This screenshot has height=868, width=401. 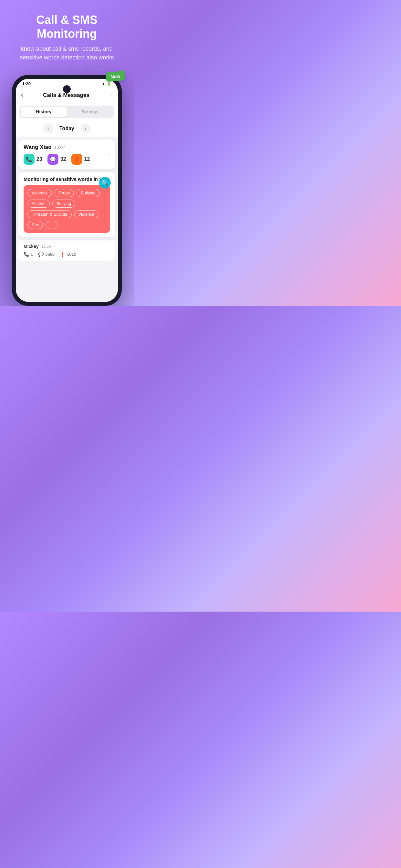 What do you see at coordinates (67, 147) in the screenshot?
I see `contact-header: Wang Xiao 15:07` at bounding box center [67, 147].